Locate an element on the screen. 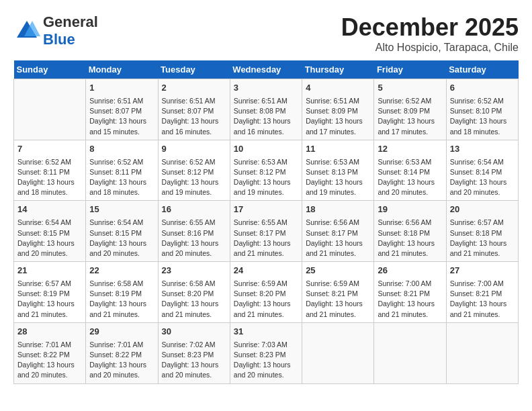 Image resolution: width=532 pixels, height=411 pixels. day-number: 31 is located at coordinates (266, 332).